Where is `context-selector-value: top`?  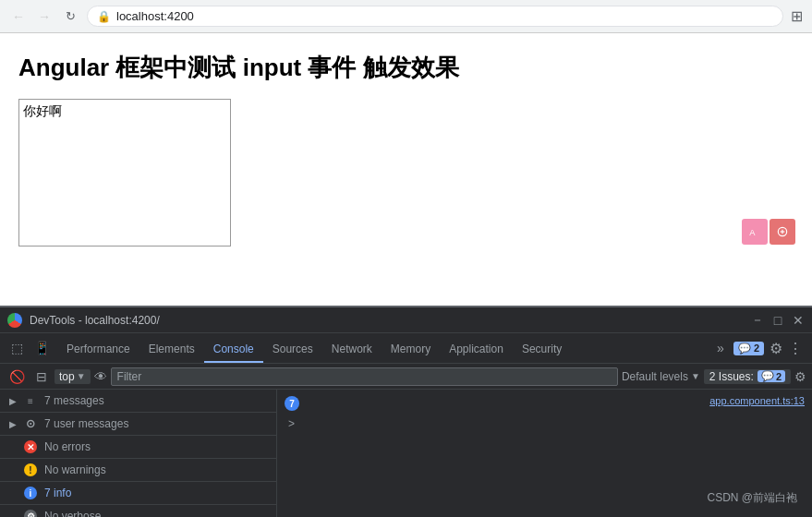 context-selector-value: top is located at coordinates (67, 377).